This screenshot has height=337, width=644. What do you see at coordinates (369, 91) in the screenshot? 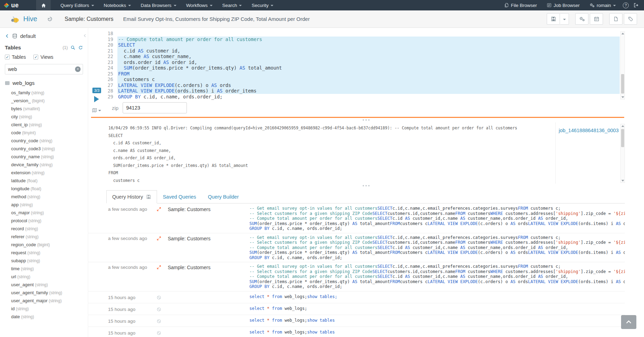
I see `line-code: LATERAL VIEW EXPLODE(ords.items) i AS or…` at bounding box center [369, 91].